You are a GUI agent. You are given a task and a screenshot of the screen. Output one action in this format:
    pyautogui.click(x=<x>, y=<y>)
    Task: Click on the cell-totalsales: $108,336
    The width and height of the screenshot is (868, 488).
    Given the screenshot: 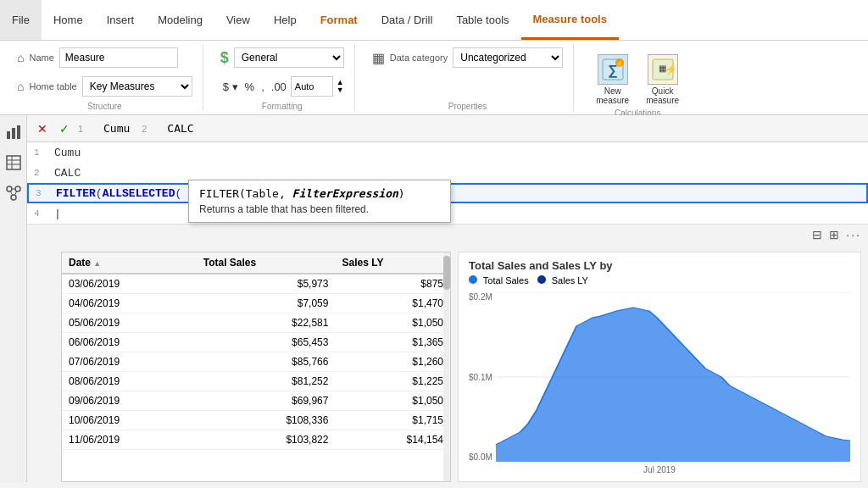 What is the action you would take?
    pyautogui.click(x=266, y=420)
    